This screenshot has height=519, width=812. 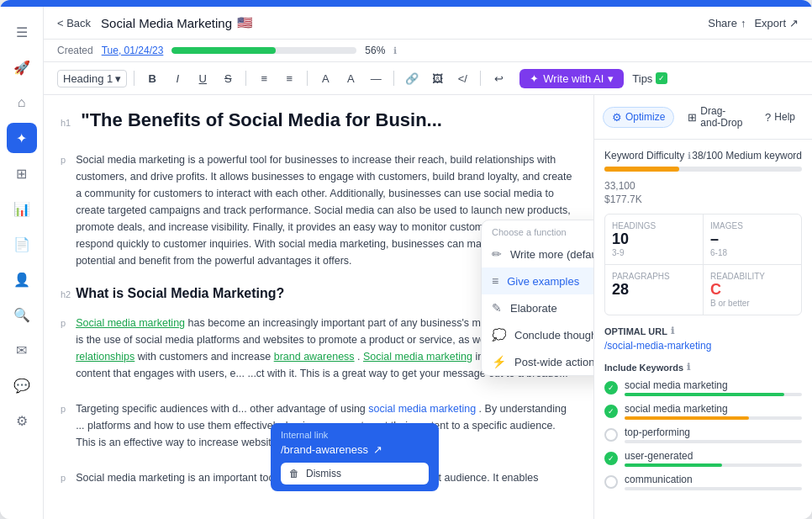 I want to click on images-label: IMAGES, so click(x=752, y=225).